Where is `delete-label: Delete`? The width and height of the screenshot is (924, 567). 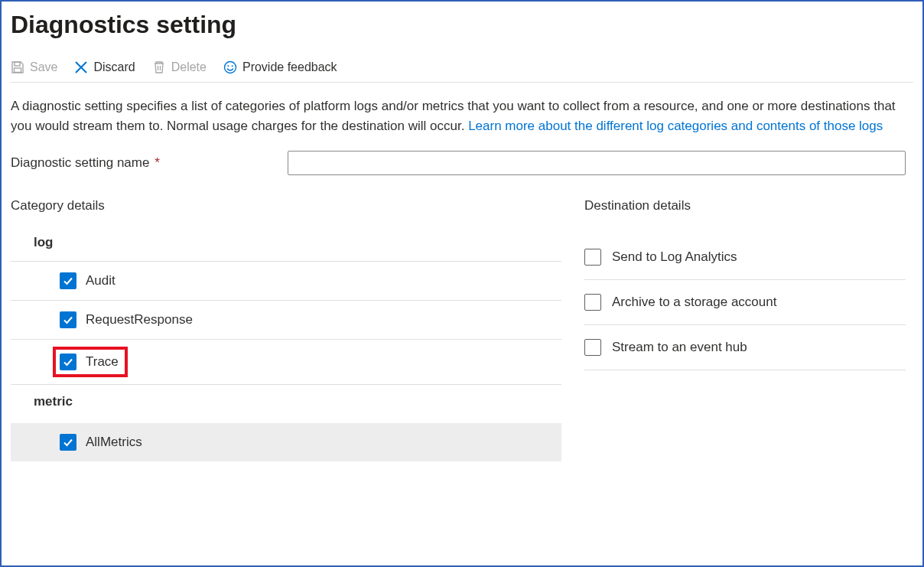
delete-label: Delete is located at coordinates (189, 67).